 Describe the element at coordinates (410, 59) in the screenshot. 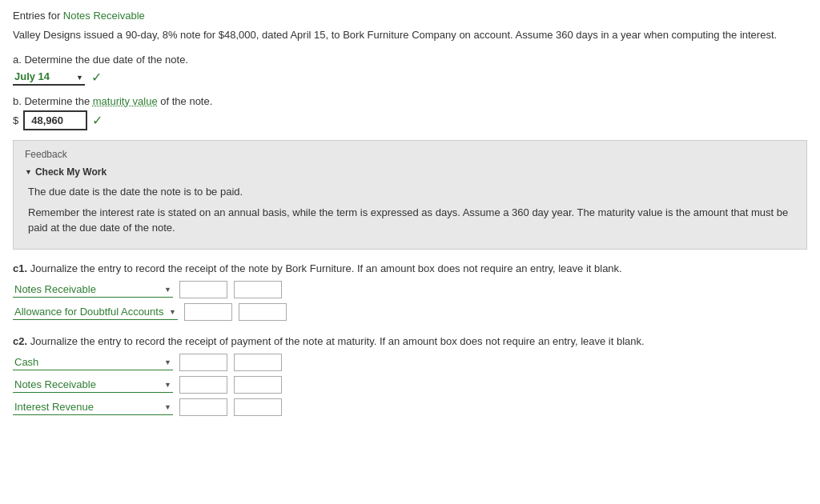

I see `part-a-label: a. Determine the due date of the note.` at that location.